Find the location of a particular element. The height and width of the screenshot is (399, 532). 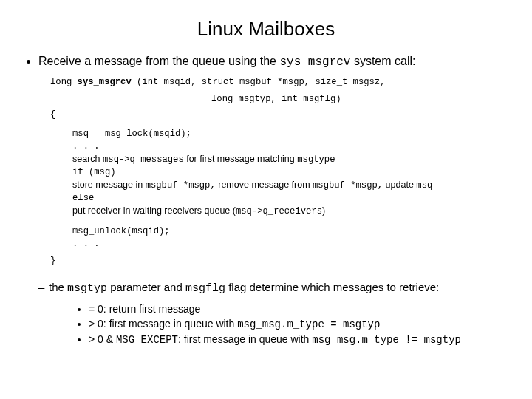

code-lock: msq = msg_lock(msqid); is located at coordinates (132, 134).